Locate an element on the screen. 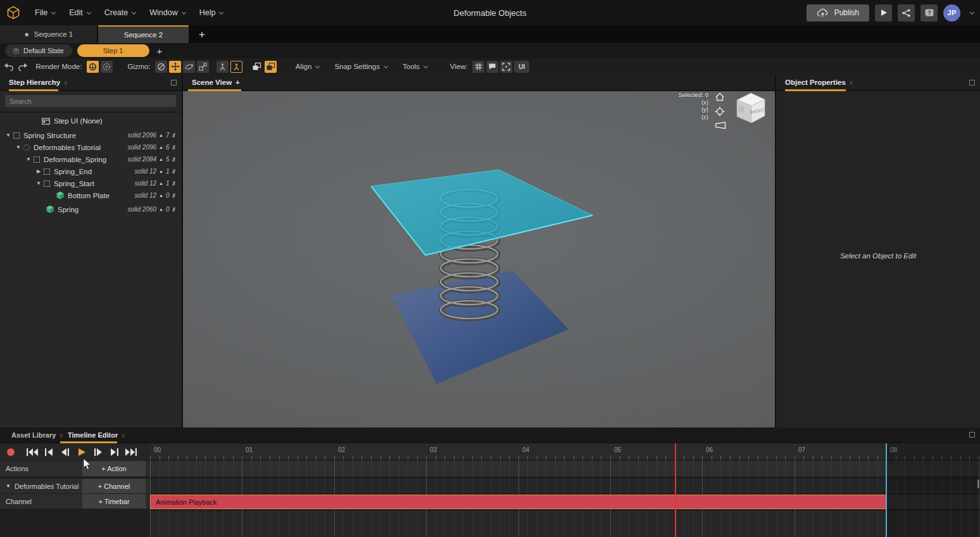 The image size is (980, 537). step-1-button: Step 1 is located at coordinates (113, 51).